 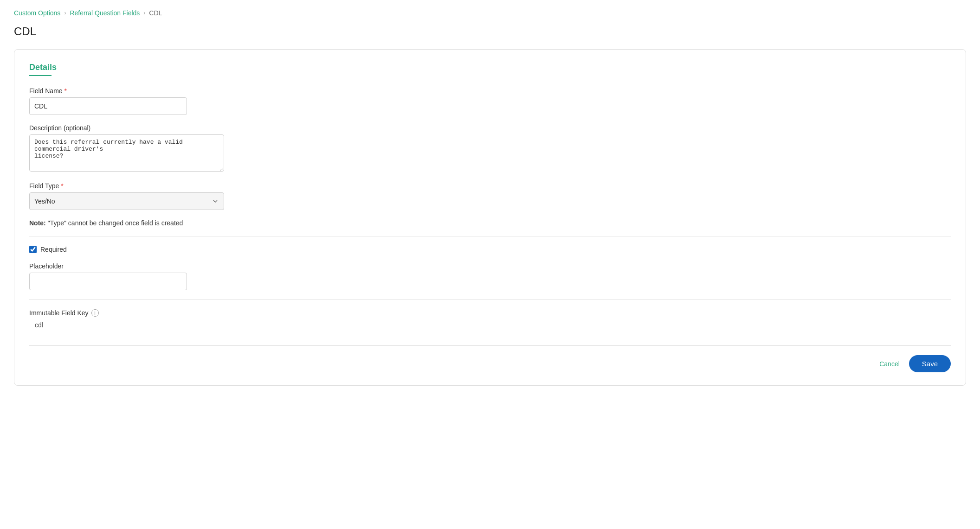 What do you see at coordinates (490, 196) in the screenshot?
I see `field-type-group: Field Type * Yes/No Text Number Date` at bounding box center [490, 196].